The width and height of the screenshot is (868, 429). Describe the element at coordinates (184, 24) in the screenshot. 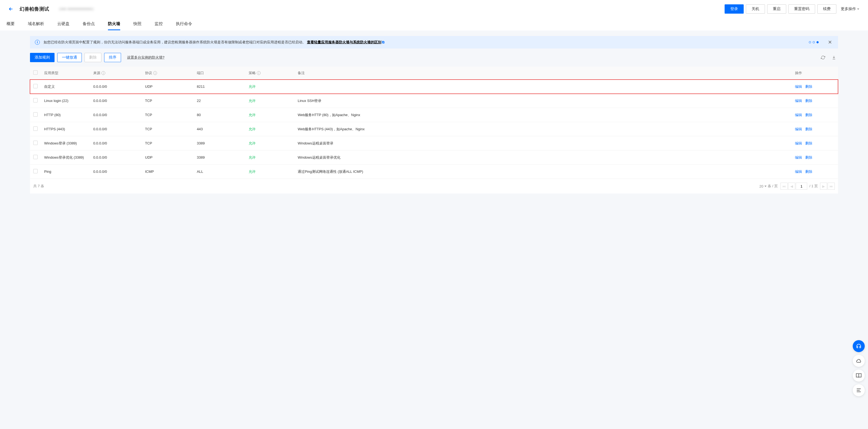

I see `tab-exec: 执行命令` at that location.